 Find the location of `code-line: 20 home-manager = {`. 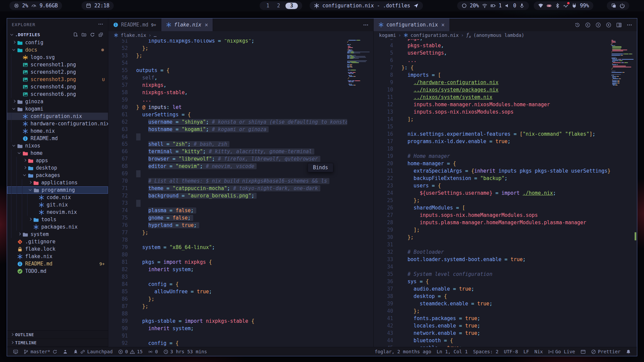

code-line: 20 home-manager = { is located at coordinates (505, 164).